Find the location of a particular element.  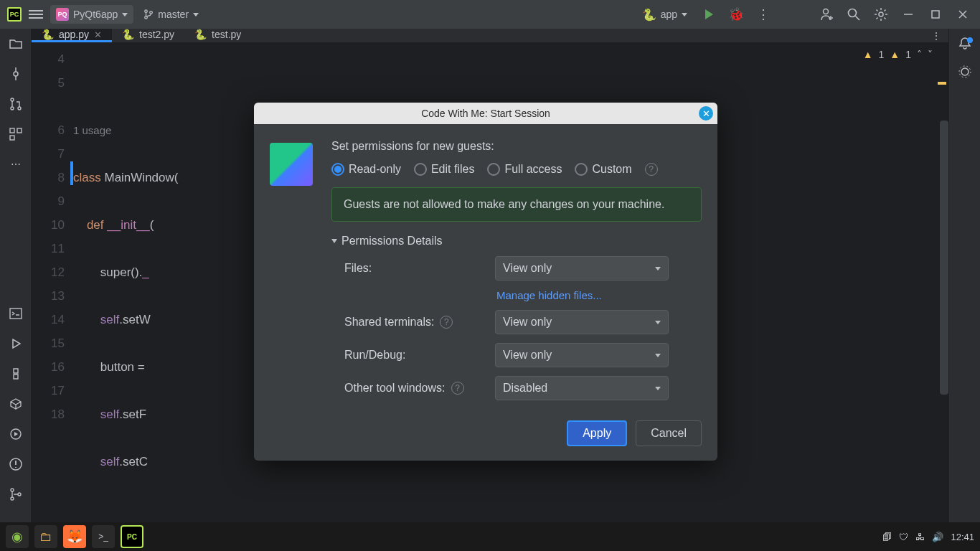

tab-label: test.py is located at coordinates (227, 34).